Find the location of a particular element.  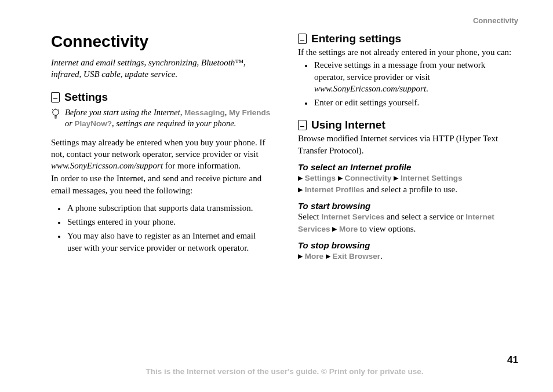

body-paragraph: Browse modified Internet services via HT… is located at coordinates (408, 145).